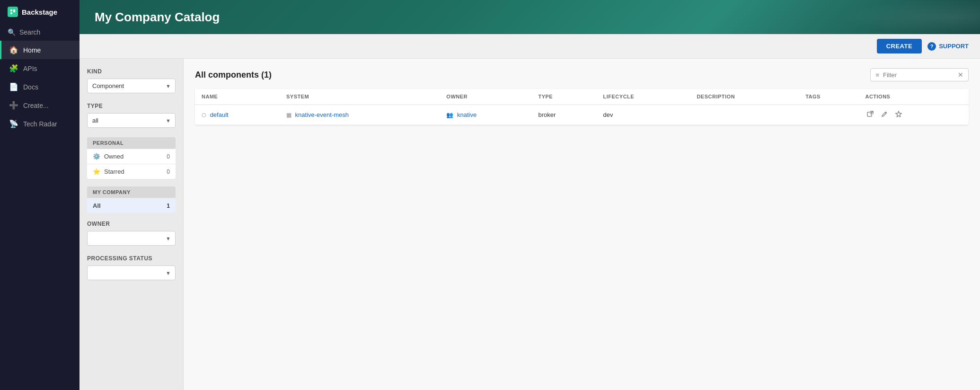  Describe the element at coordinates (132, 273) in the screenshot. I see `processing-status-select-wrapper: ▼` at that location.